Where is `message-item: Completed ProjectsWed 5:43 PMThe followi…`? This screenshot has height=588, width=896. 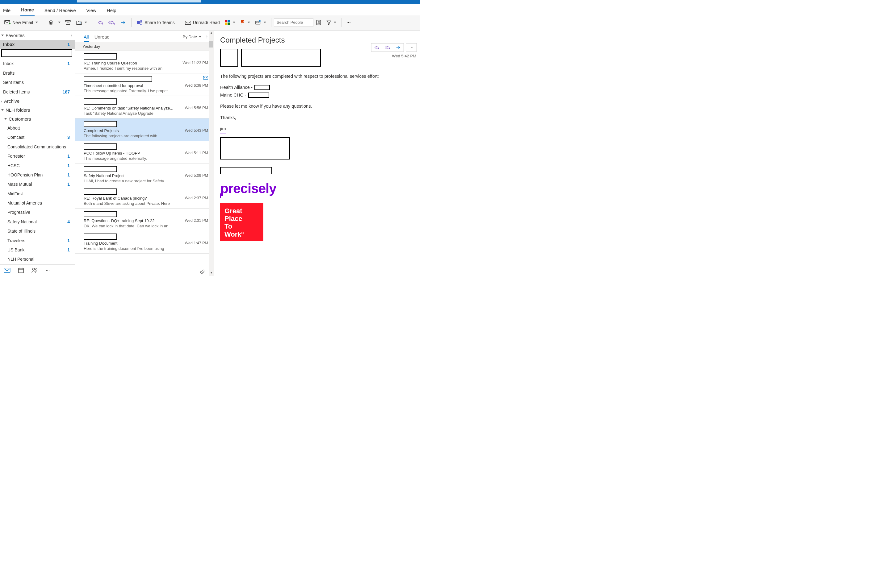
message-item: Completed ProjectsWed 5:43 PMThe followi… is located at coordinates (145, 130).